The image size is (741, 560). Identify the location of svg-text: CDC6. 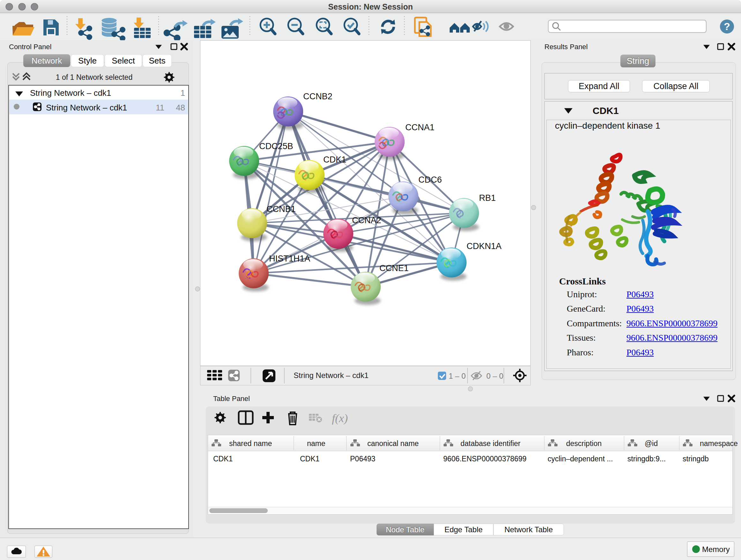
(430, 180).